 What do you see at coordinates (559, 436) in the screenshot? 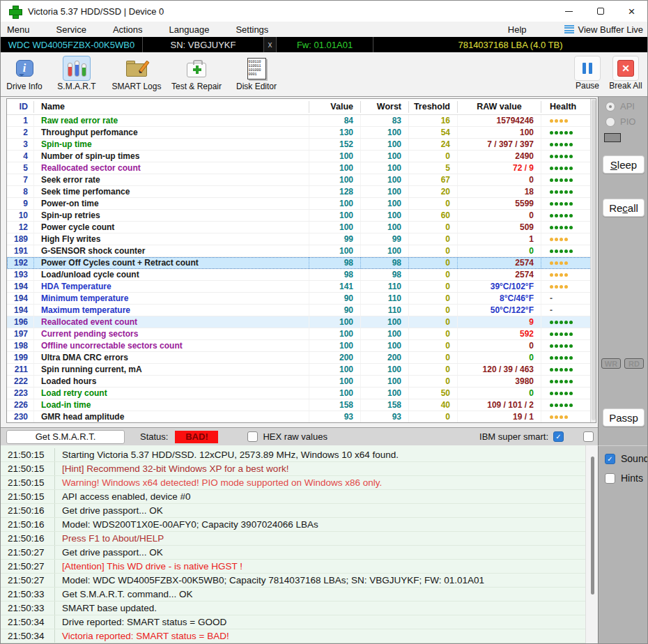
I see `ibm-checkbox: ✓` at bounding box center [559, 436].